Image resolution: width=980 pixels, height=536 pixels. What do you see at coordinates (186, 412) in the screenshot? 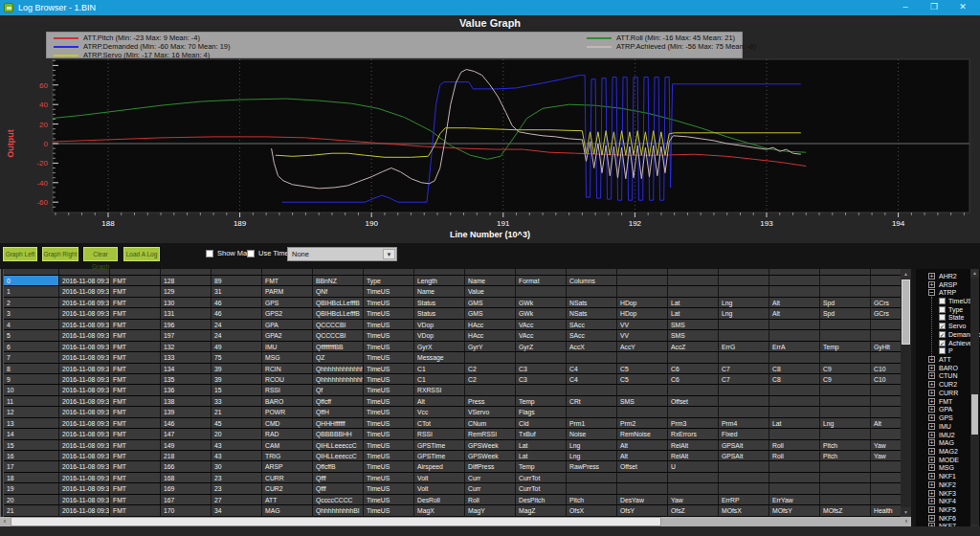
I see `table-cell: 139` at bounding box center [186, 412].